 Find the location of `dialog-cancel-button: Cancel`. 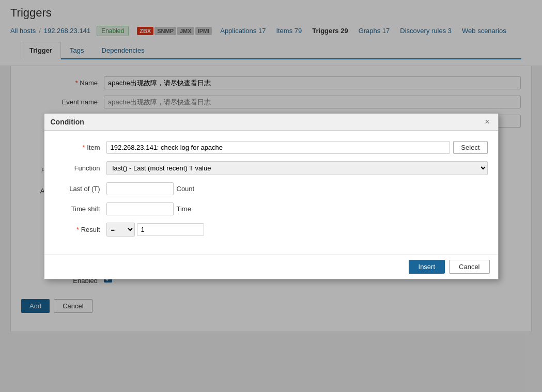

dialog-cancel-button: Cancel is located at coordinates (469, 266).